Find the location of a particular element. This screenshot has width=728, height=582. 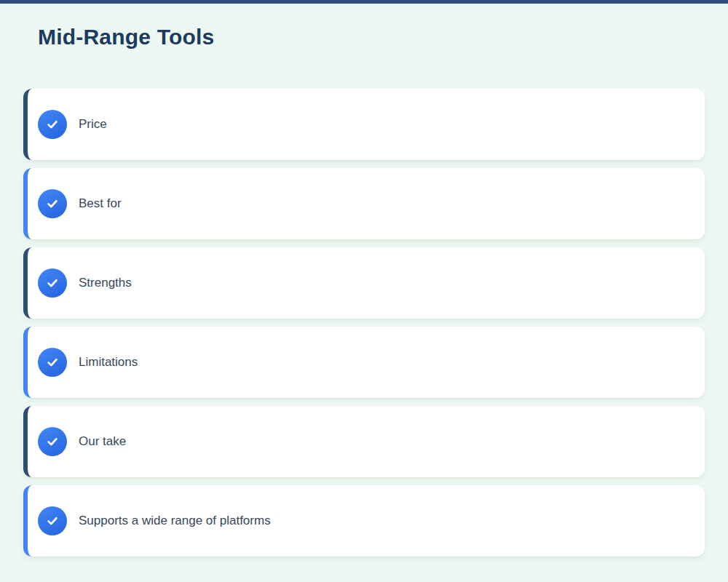

list-item: Limitations is located at coordinates (364, 362).